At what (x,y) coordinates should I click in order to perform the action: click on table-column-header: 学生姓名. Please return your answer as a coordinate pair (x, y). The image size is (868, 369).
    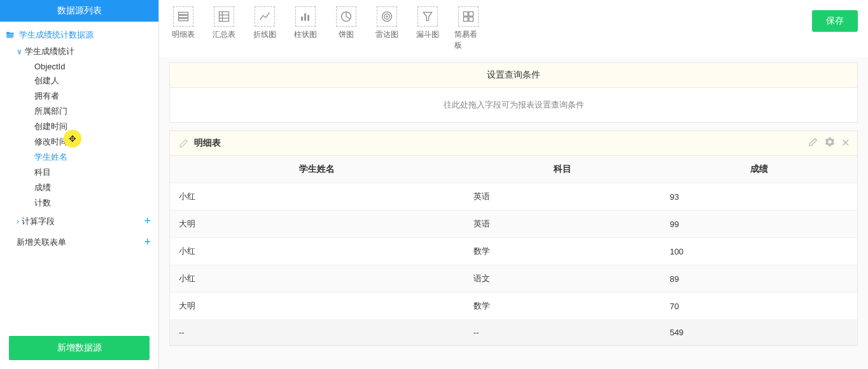
    Looking at the image, I should click on (317, 169).